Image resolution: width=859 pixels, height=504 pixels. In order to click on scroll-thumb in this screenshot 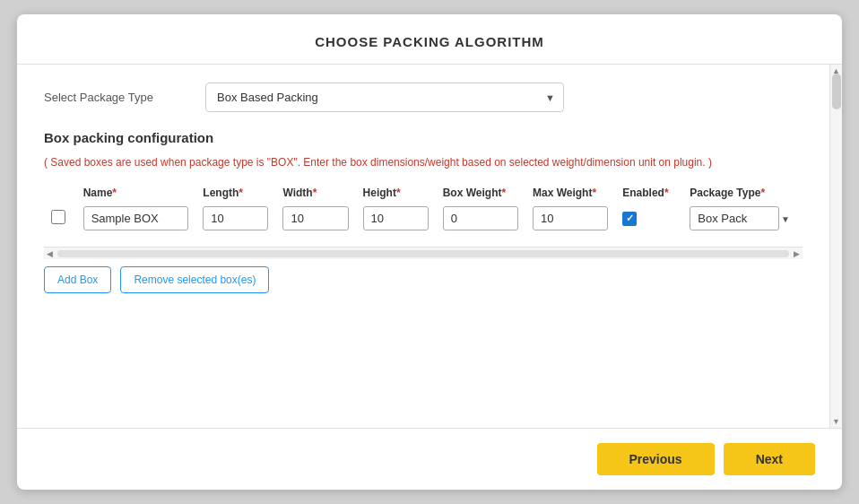, I will do `click(837, 91)`.